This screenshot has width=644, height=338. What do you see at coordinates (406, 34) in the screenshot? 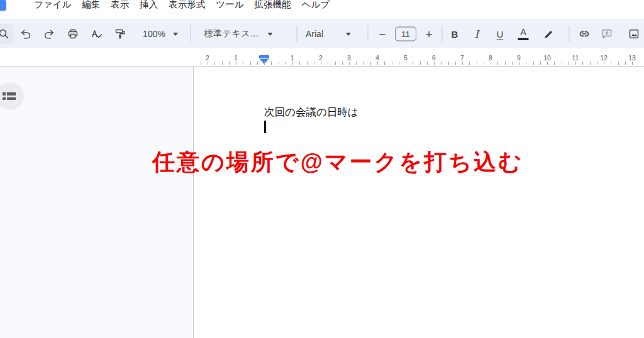
I see `font-size-value: 11` at bounding box center [406, 34].